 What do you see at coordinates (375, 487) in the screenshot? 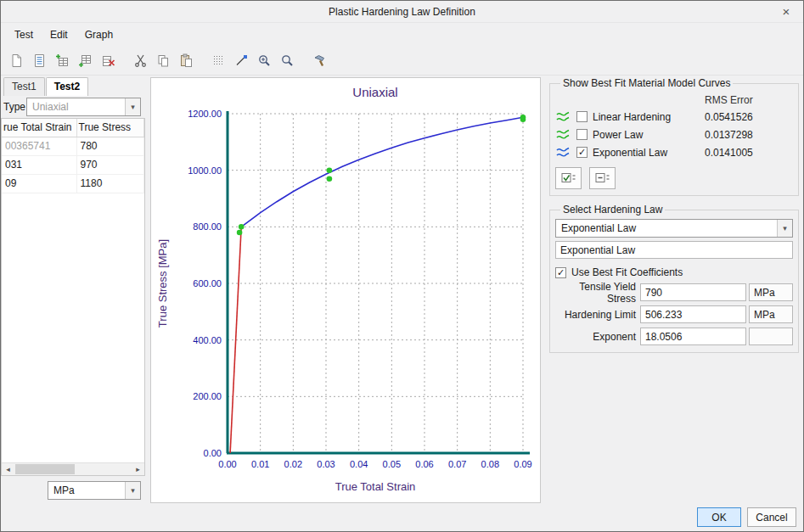
I see `svg-text: True Total Strain` at bounding box center [375, 487].